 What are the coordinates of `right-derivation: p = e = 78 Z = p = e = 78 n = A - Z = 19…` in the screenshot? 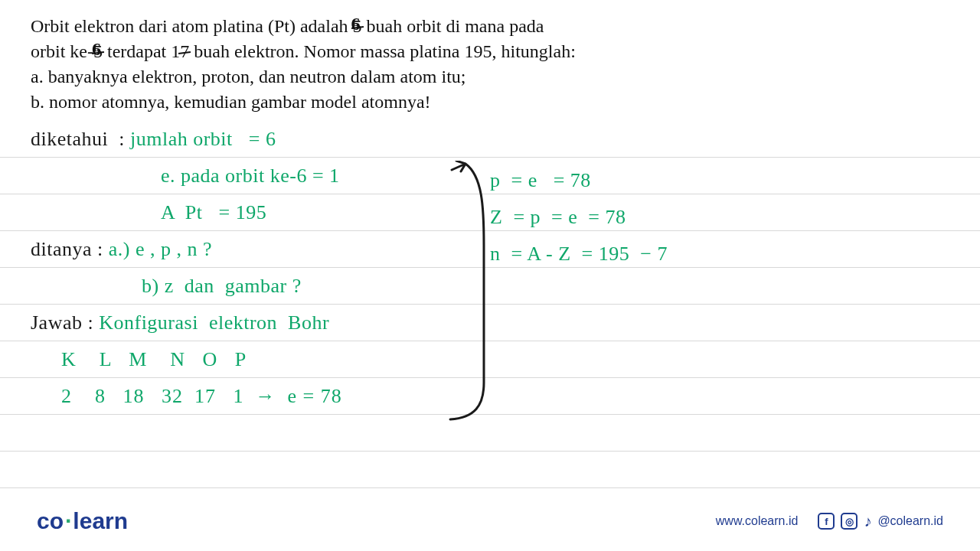 It's located at (579, 217).